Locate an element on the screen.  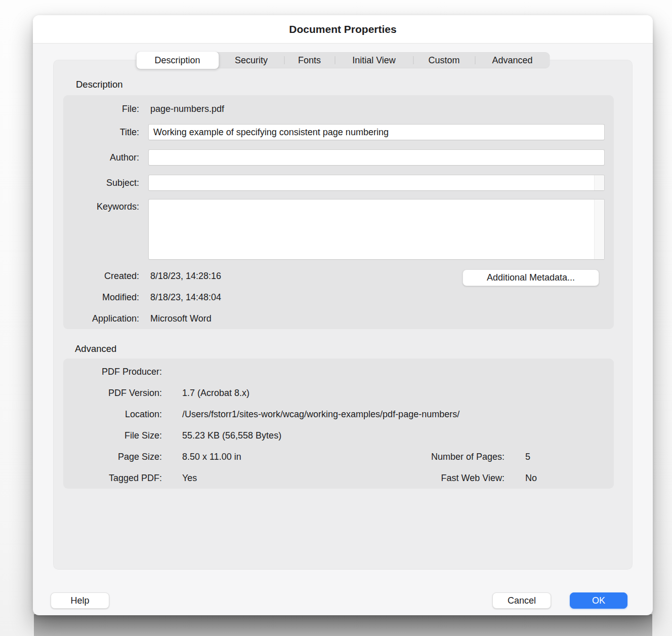
subject-field-wrap is located at coordinates (376, 183).